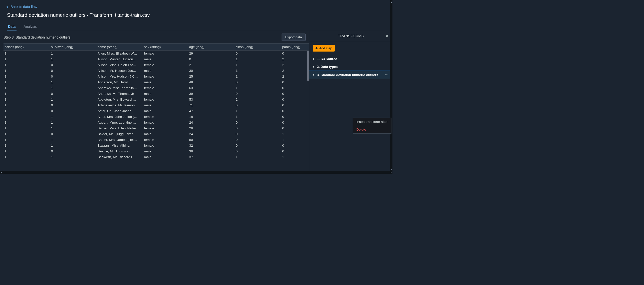 Image resolution: width=644 pixels, height=285 pixels. I want to click on column-header: age (long), so click(211, 47).